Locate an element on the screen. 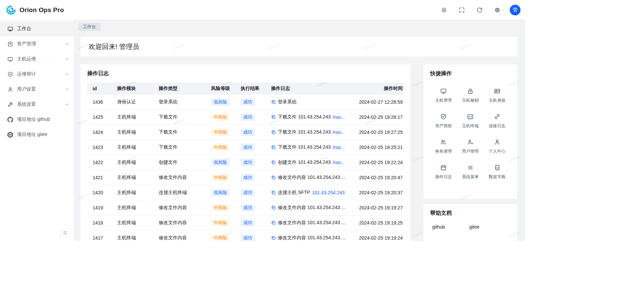 Image resolution: width=644 pixels, height=295 pixels. table-row: 1424 主机终端 下载文件 中风险 成功 下载文件 101.43.254.24… is located at coordinates (245, 132).